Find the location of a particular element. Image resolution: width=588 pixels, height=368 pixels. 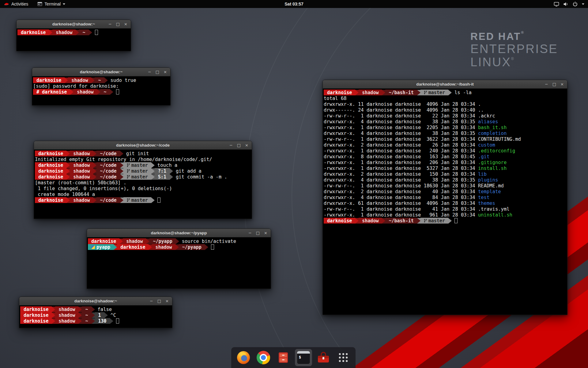

dock-item-app-grid is located at coordinates (343, 358).